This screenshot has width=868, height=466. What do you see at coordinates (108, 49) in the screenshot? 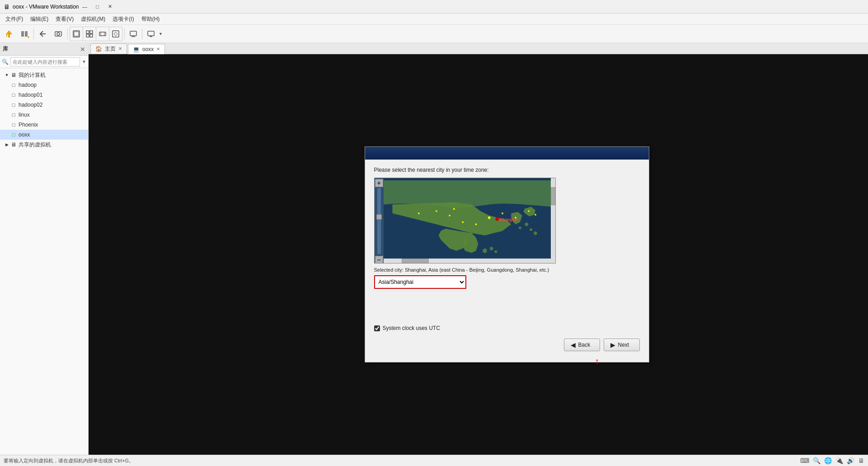
I see `tab-home: 🏠 主页 ✕` at bounding box center [108, 49].